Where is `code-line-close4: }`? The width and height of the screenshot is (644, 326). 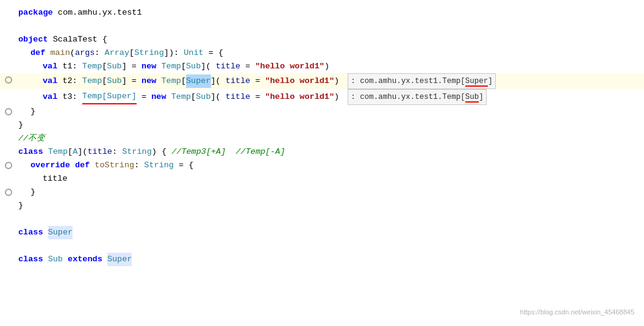
code-line-close4: } is located at coordinates (322, 206).